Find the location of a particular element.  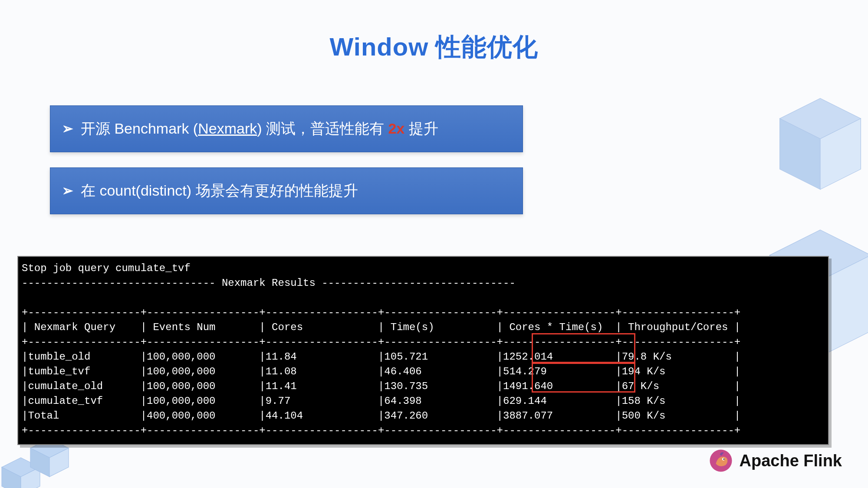

brand-text: Apache Flink is located at coordinates (791, 461).